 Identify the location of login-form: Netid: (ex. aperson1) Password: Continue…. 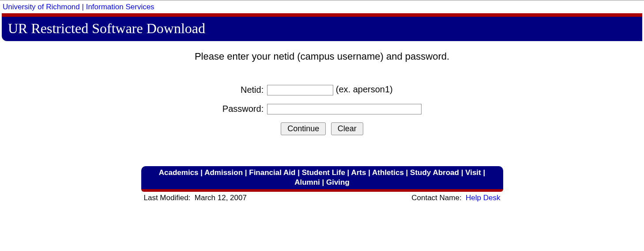
(322, 110).